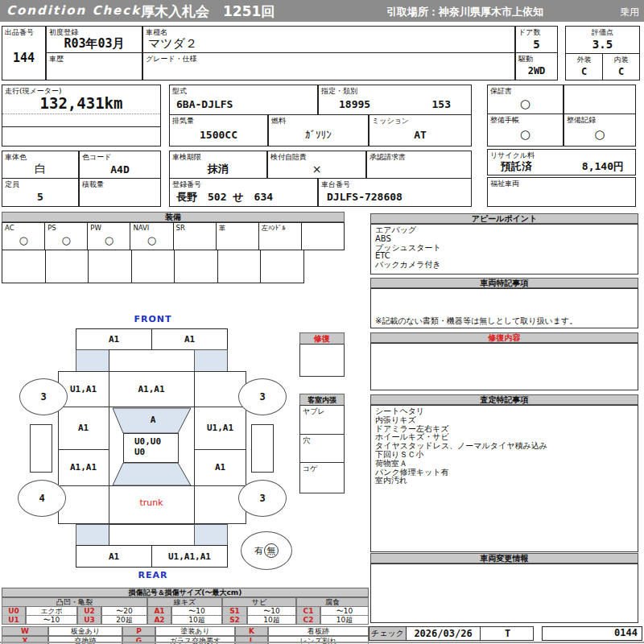 This screenshot has width=644, height=644. Describe the element at coordinates (219, 135) in the screenshot. I see `displacement-value: 1500CC` at that location.